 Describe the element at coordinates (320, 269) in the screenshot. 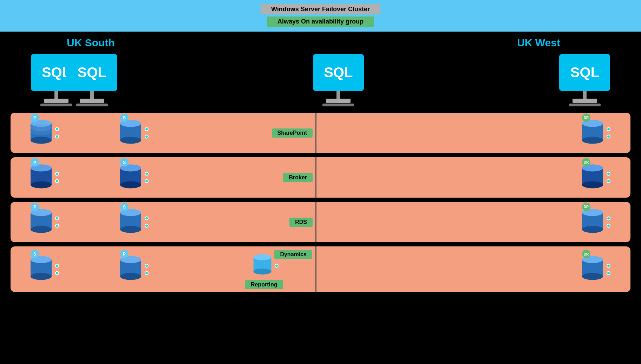

I see `dynamics-row: S P` at that location.